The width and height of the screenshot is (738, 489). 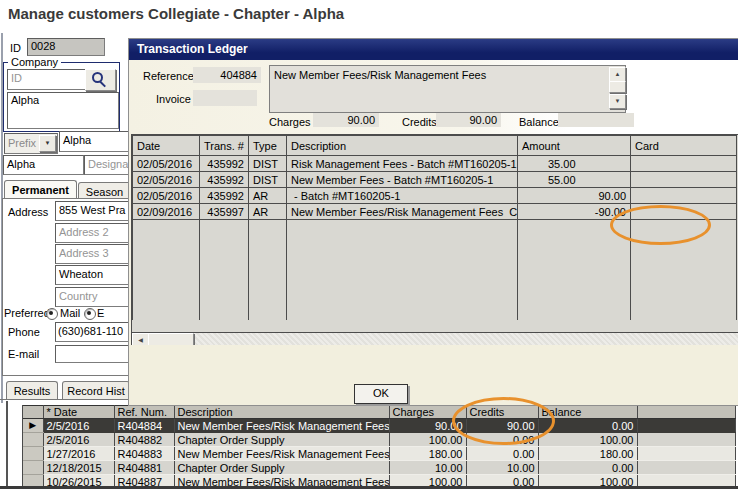 What do you see at coordinates (434, 50) in the screenshot?
I see `dialog-titlebar: Transaction Ledger` at bounding box center [434, 50].